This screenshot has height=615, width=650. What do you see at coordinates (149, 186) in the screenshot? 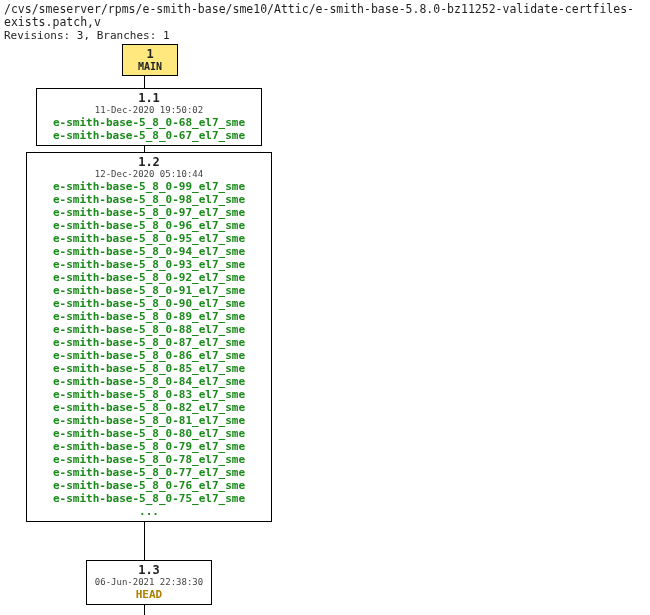
I see `revision-tag: e-smith-base-5_8_0-99_el7_sme` at bounding box center [149, 186].